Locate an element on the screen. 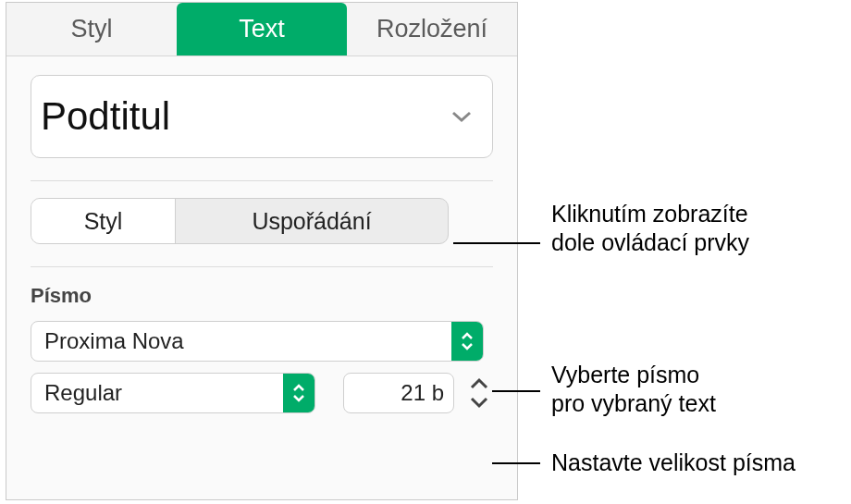  callout-segmented: Kliknutím zobrazíte dole ovládací prvky is located at coordinates (650, 229).